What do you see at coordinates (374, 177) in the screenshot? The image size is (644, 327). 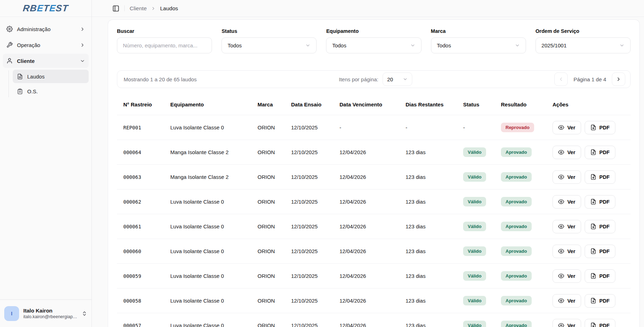 I see `table-row: 000063 Manga Isolante Classe 2 ORION 12/…` at bounding box center [374, 177].